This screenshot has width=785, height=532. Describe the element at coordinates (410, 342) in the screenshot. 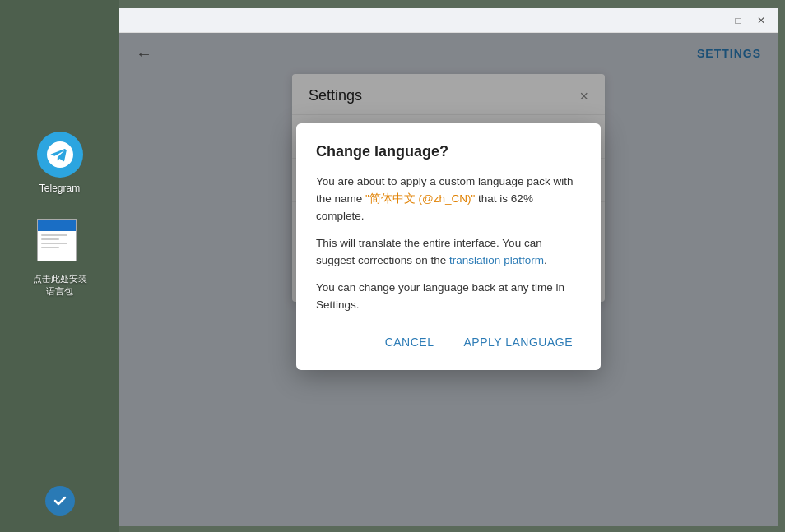

I see `cancel-button: Cancel` at that location.